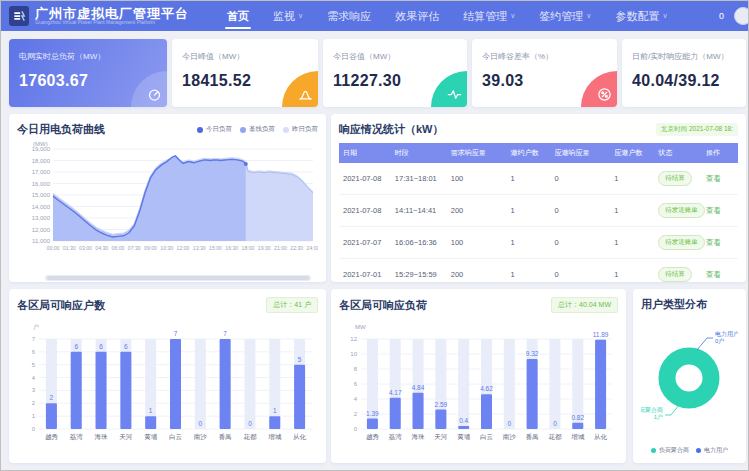  What do you see at coordinates (442, 404) in the screenshot?
I see `svg-text: 2.59` at bounding box center [442, 404].